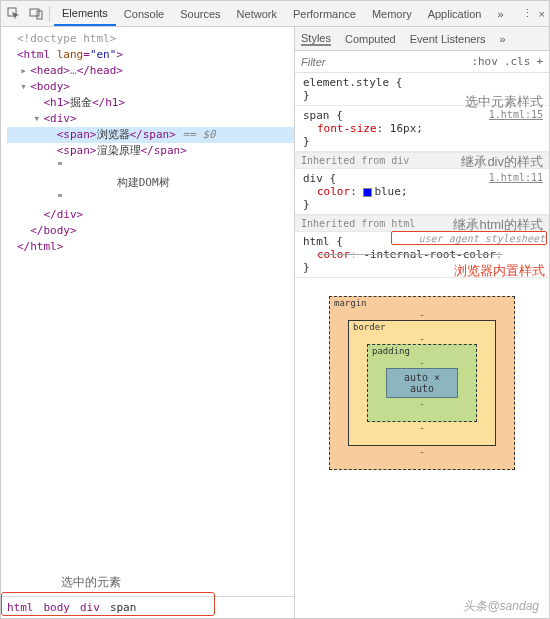 Image resolution: width=550 pixels, height=619 pixels. I want to click on device-icon, so click(36, 14).